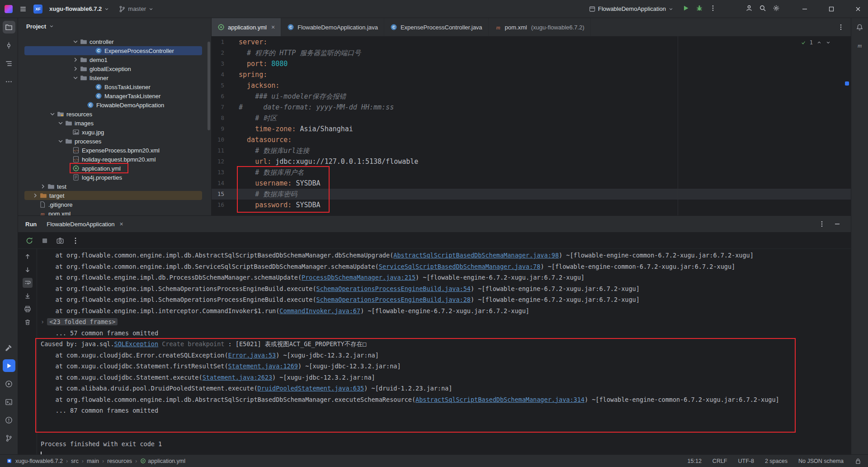 This screenshot has width=868, height=467. What do you see at coordinates (860, 45) in the screenshot?
I see `maven-toolwindow-button: m` at bounding box center [860, 45].